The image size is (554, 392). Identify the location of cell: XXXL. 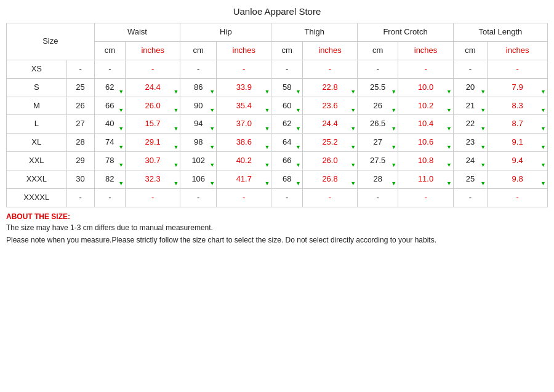
(37, 180).